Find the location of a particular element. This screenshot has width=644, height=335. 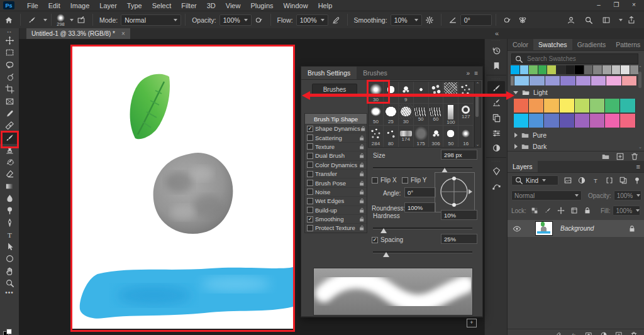

swatch-group-pure: Pure is located at coordinates (531, 135).